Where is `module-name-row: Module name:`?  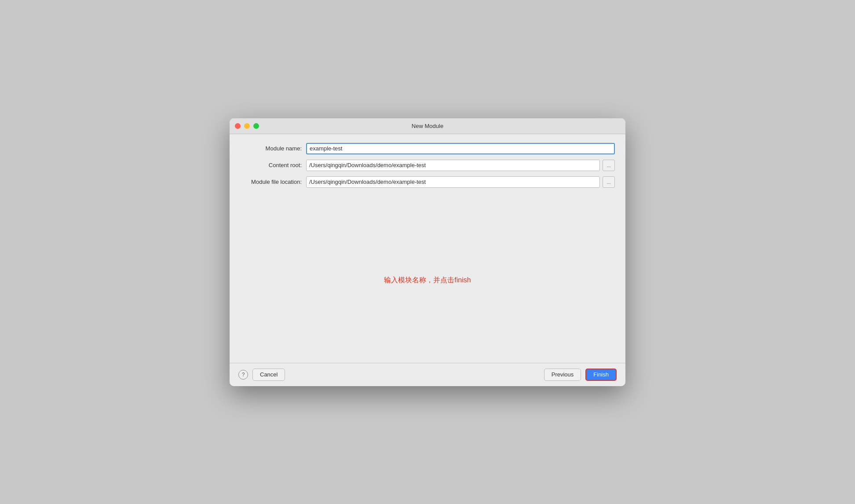 module-name-row: Module name: is located at coordinates (428, 149).